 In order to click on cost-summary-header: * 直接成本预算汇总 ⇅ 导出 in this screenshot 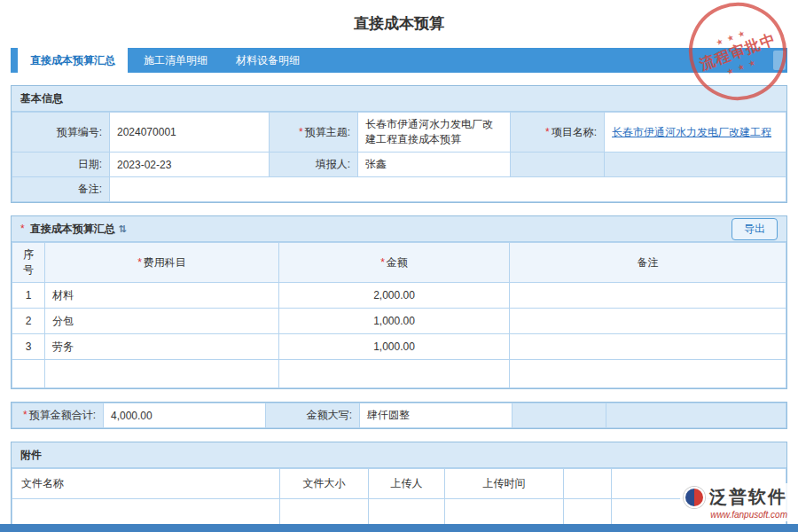, I will do `click(399, 229)`.